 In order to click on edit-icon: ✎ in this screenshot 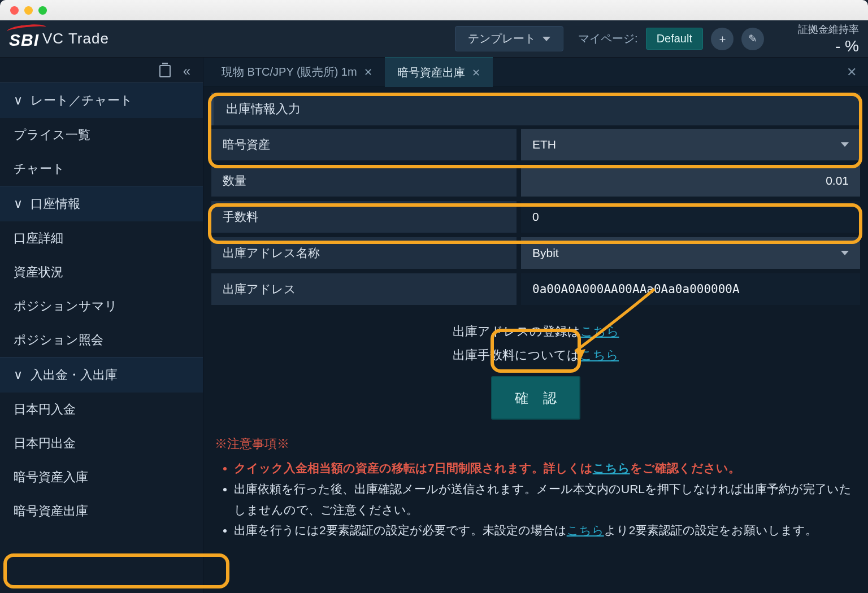, I will do `click(753, 38)`.